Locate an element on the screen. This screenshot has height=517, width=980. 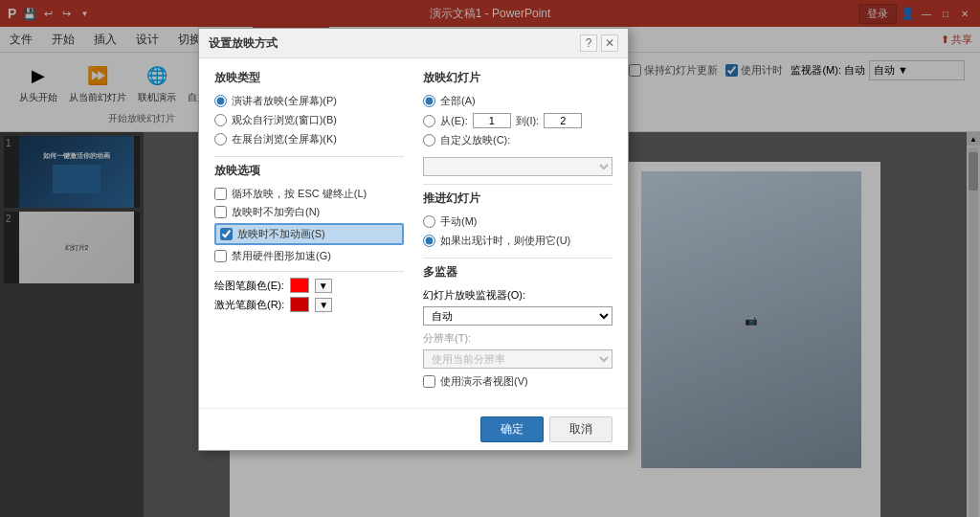
checkbox-no-narration-label: 放映时不加旁白(N) is located at coordinates (276, 213).